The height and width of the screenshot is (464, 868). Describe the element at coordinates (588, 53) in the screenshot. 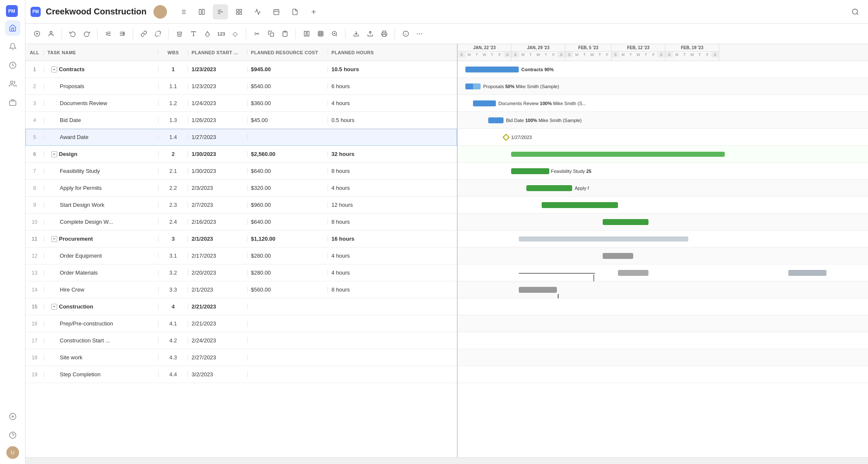

I see `week-feb5: FEB, 5 '23 S M T W T F` at that location.